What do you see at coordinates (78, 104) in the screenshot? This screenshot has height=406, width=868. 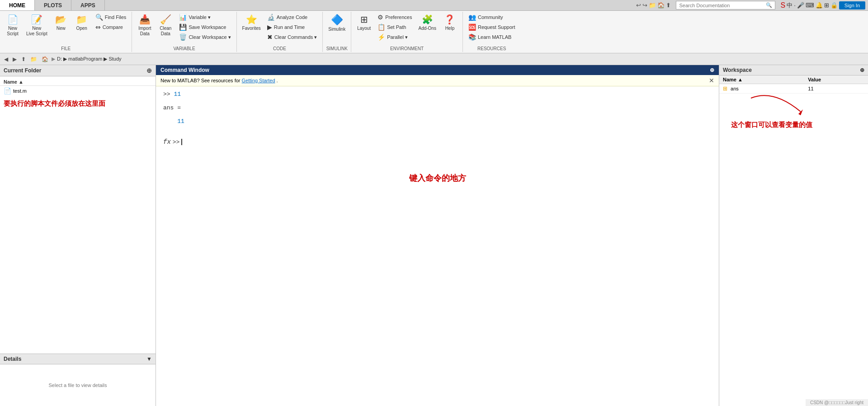 I see `left-annotation: 要执行的脚本文件必须放在这里面` at bounding box center [78, 104].